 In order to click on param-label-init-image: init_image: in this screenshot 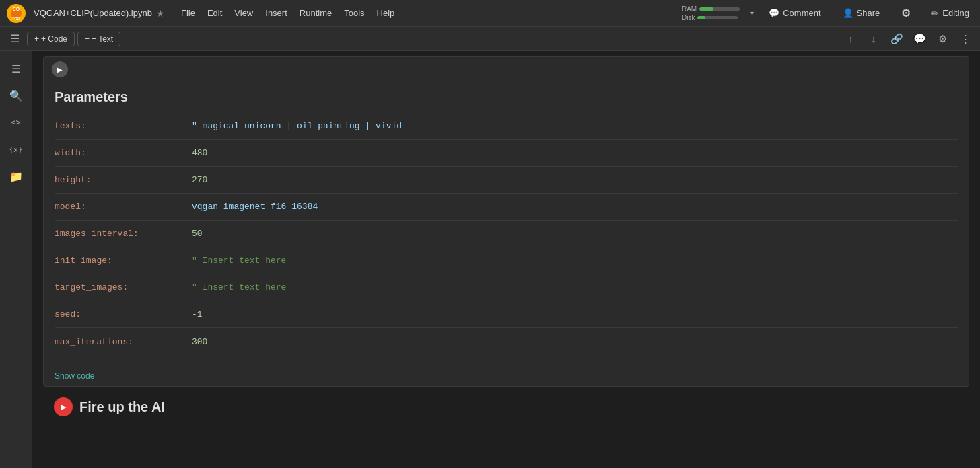, I will do `click(122, 261)`.